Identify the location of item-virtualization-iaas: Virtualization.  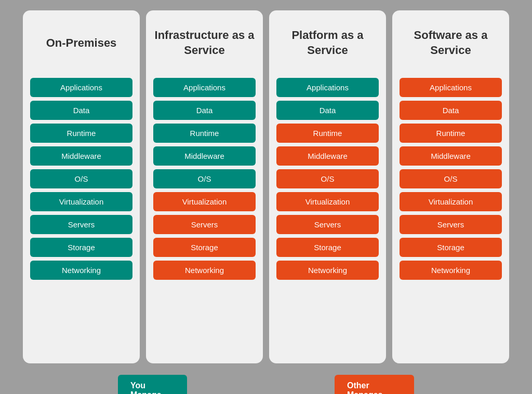
(205, 201).